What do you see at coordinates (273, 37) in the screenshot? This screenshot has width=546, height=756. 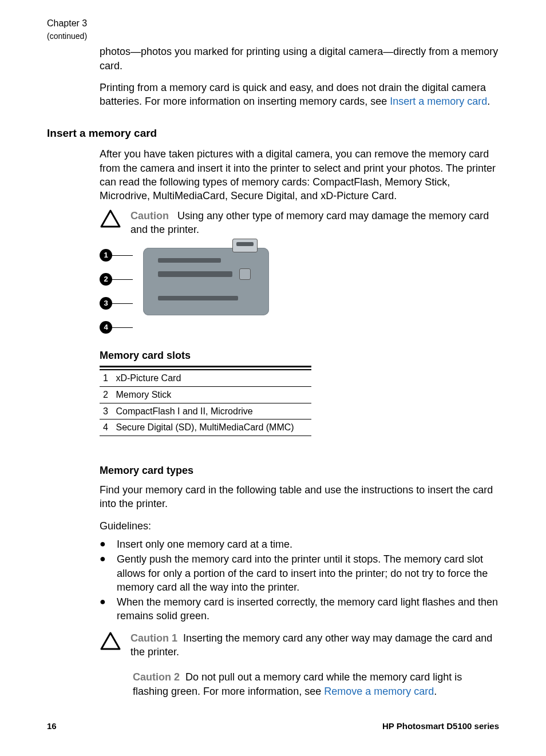 I see `continued-label: (continued)` at bounding box center [273, 37].